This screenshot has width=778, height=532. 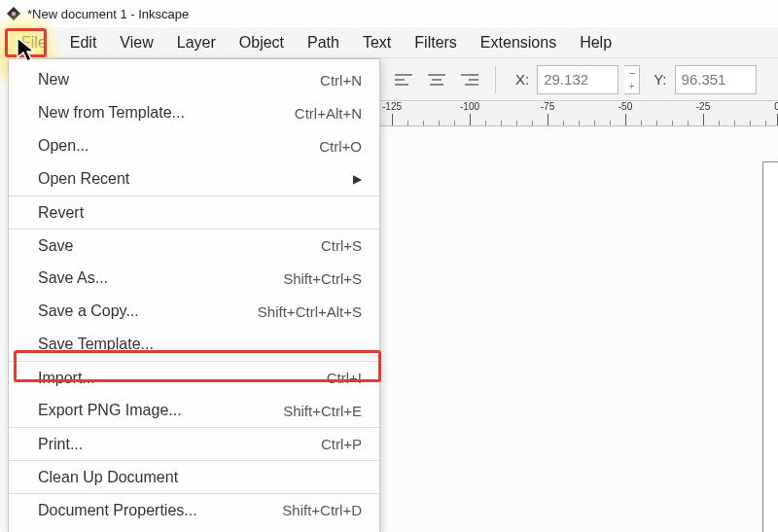 I want to click on menu-item-shortcut: Ctrl+Alt+N, so click(x=329, y=113).